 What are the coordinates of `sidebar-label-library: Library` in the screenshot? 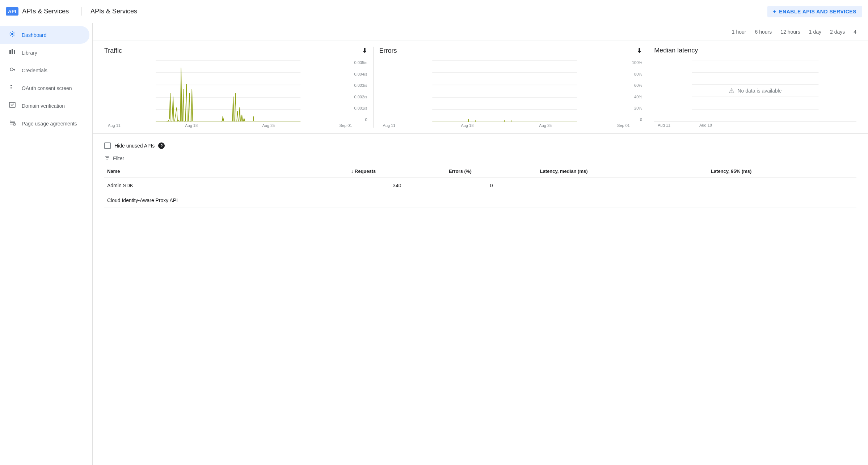 It's located at (30, 53).